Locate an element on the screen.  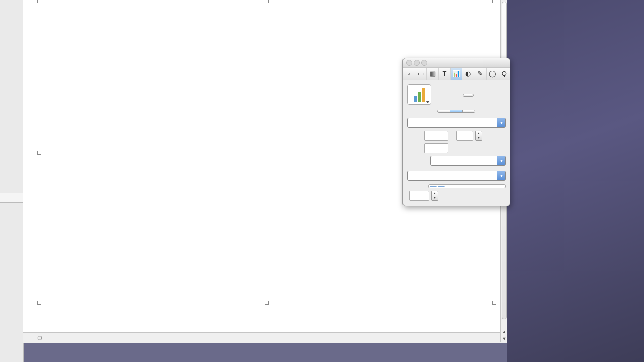
left-gutter is located at coordinates (12, 181).